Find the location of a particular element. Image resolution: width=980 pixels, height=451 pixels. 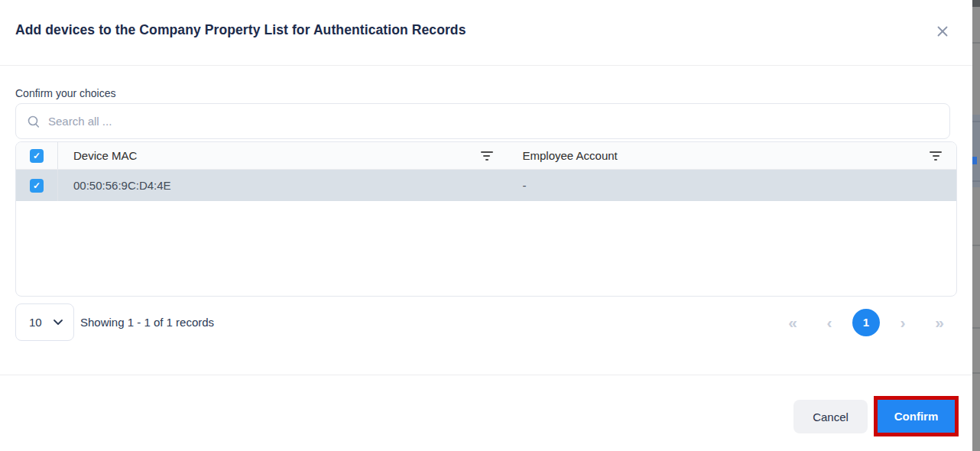

chevron-down-icon is located at coordinates (58, 323).